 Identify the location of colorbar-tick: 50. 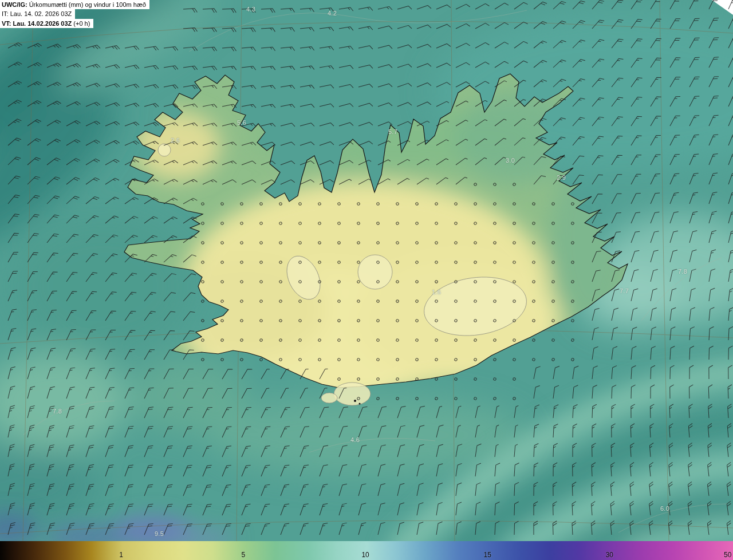
(727, 555).